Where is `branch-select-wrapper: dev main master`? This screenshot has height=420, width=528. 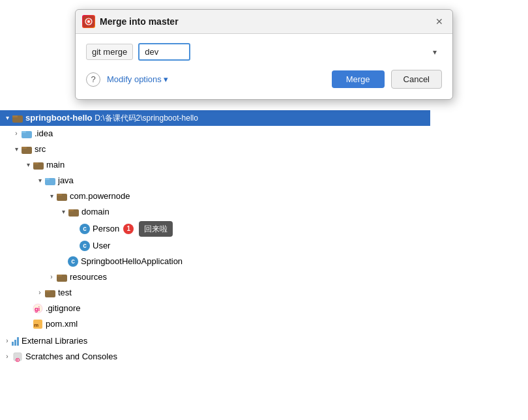 branch-select-wrapper: dev main master is located at coordinates (290, 52).